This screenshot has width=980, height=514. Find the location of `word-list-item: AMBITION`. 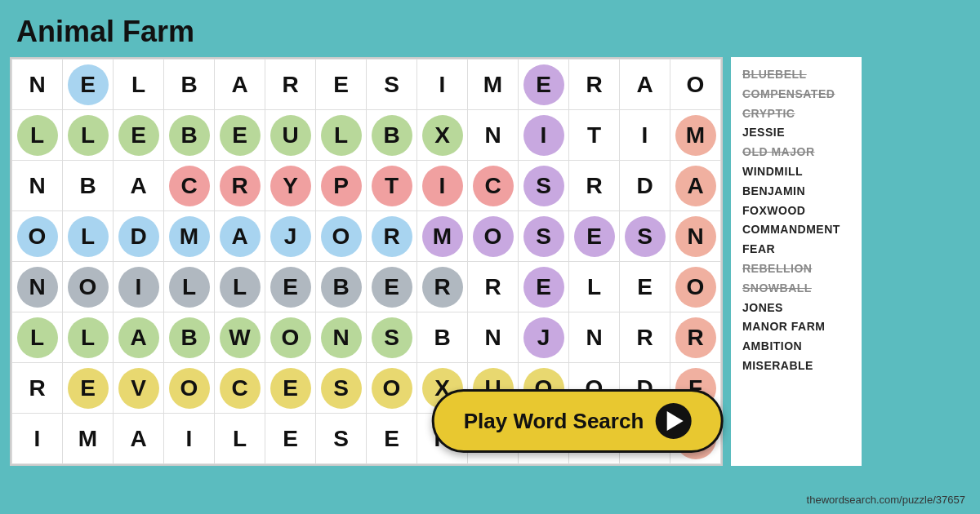

word-list-item: AMBITION is located at coordinates (796, 347).